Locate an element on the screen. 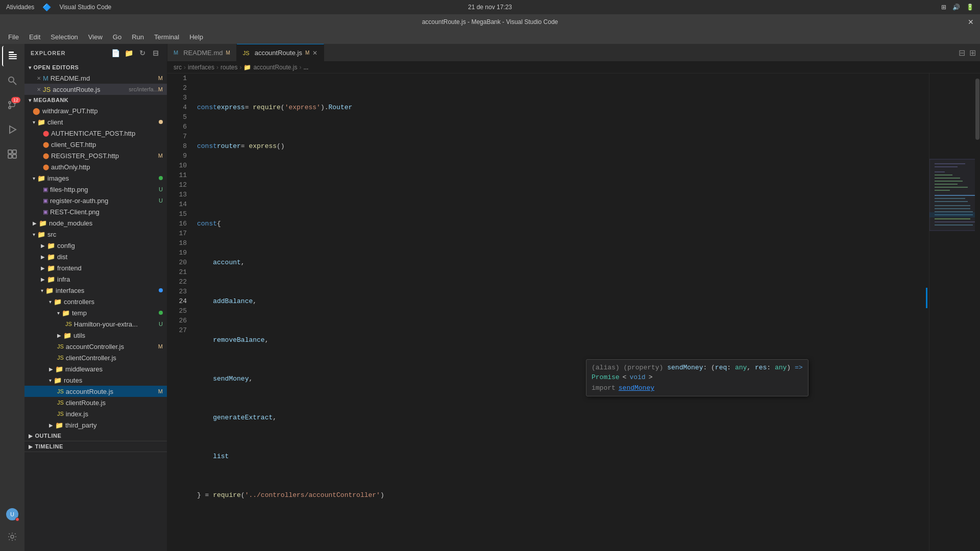 The image size is (980, 551). tree-hamilton: JS Hamilton-your-extra... U is located at coordinates (96, 324).